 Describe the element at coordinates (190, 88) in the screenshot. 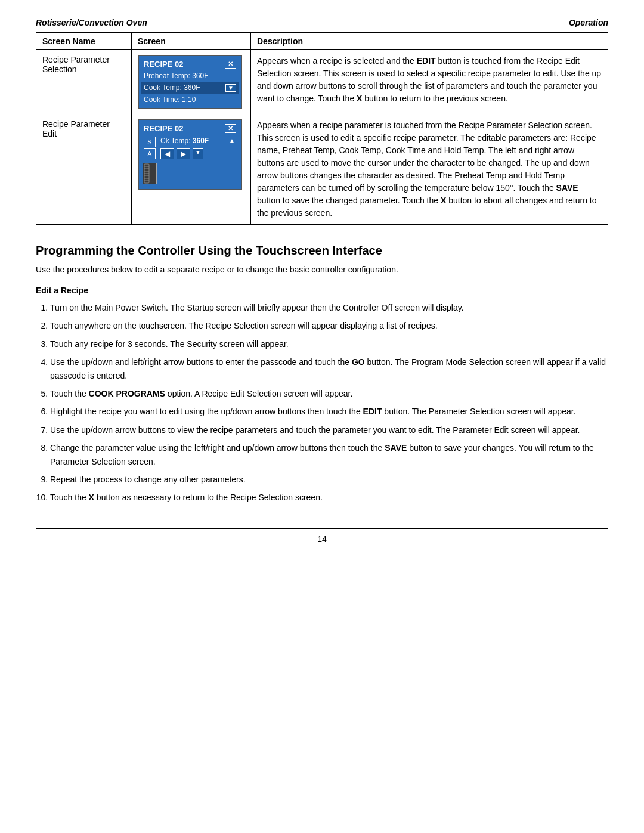

I see `mock1-param-row-2: Cook Temp: 360F ▼` at that location.